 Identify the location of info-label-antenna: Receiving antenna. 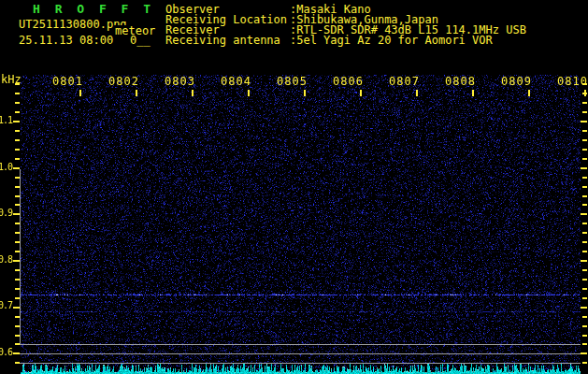
(222, 40).